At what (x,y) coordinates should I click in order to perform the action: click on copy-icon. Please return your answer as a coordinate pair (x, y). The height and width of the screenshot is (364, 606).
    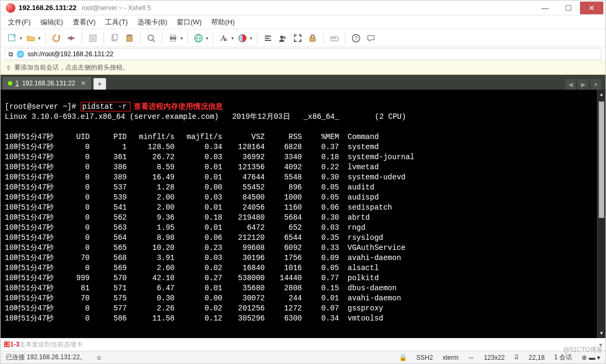
    Looking at the image, I should click on (115, 38).